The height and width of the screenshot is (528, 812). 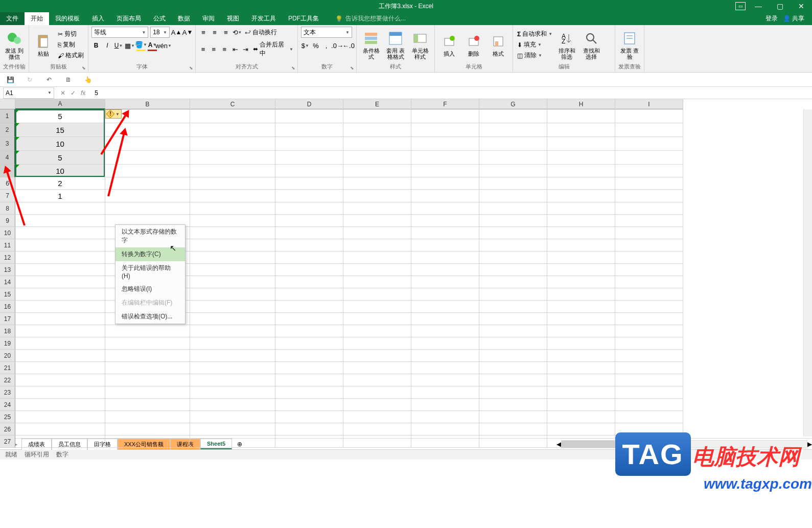 What do you see at coordinates (377, 157) in the screenshot?
I see `cell-E4` at bounding box center [377, 157].